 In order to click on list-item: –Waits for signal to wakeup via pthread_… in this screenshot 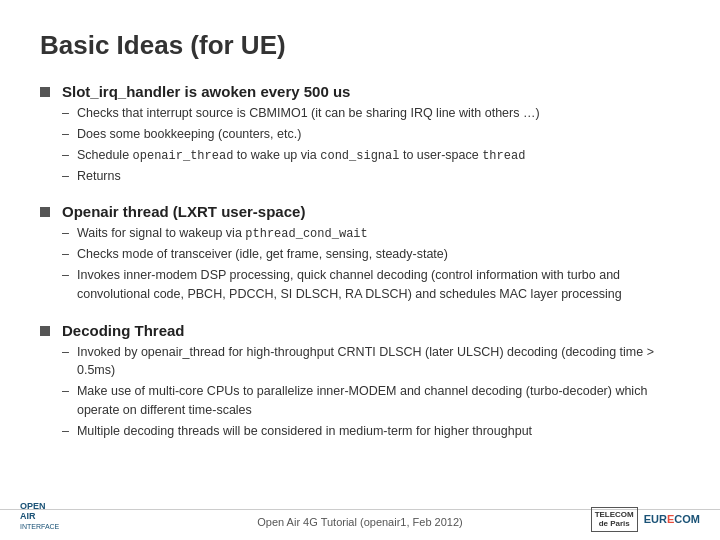, I will do `click(371, 234)`.